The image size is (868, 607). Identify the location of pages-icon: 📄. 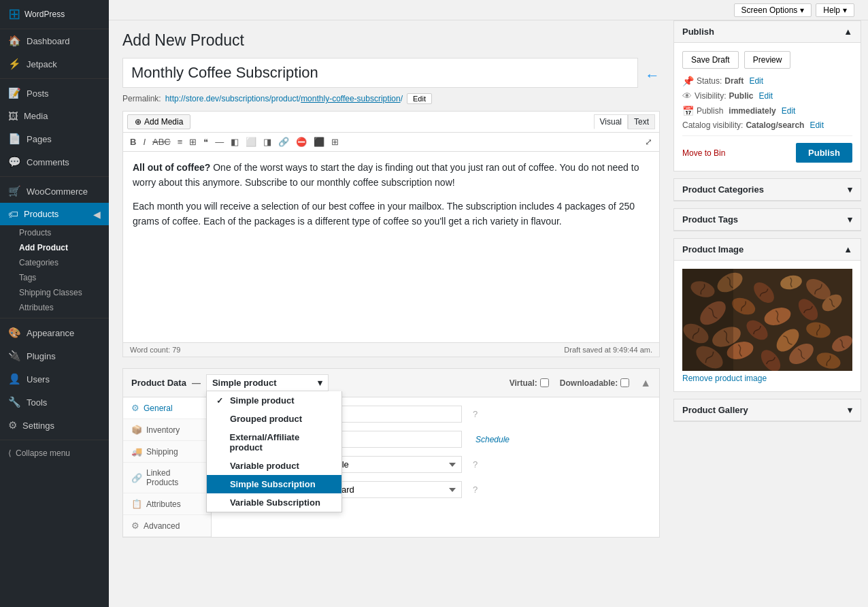
(15, 139).